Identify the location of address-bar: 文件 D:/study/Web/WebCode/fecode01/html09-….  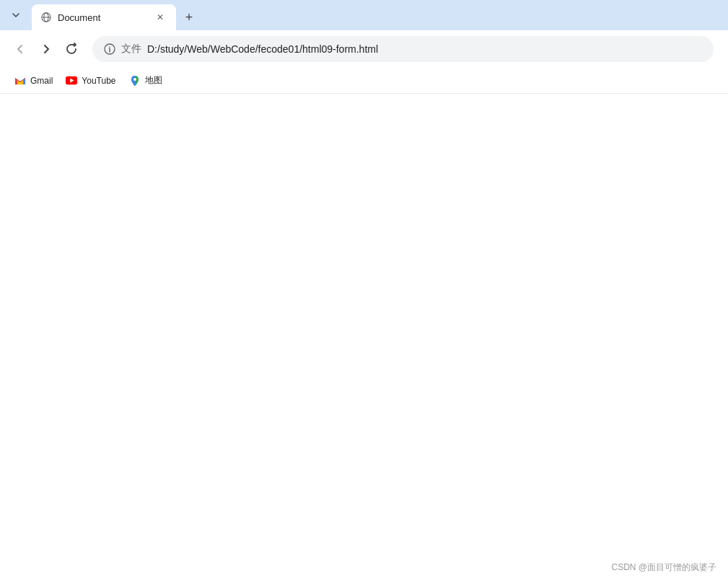
(403, 49).